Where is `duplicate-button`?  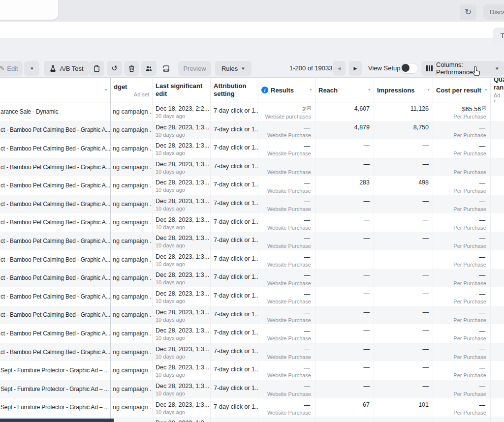 duplicate-button is located at coordinates (96, 68).